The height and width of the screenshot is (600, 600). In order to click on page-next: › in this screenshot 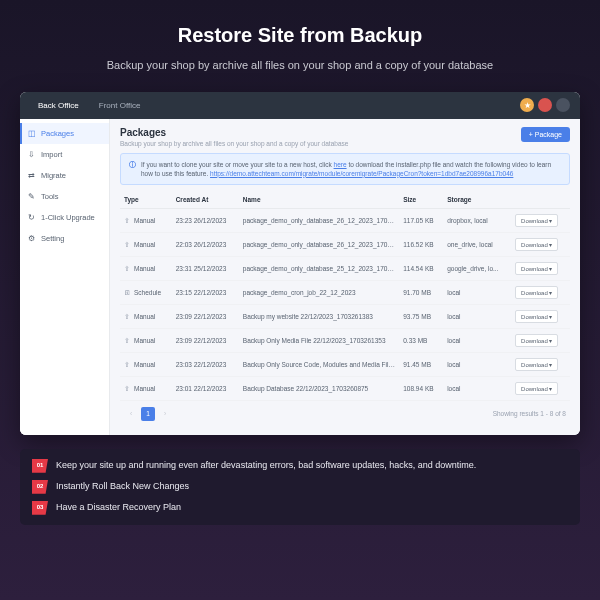, I will do `click(165, 414)`.